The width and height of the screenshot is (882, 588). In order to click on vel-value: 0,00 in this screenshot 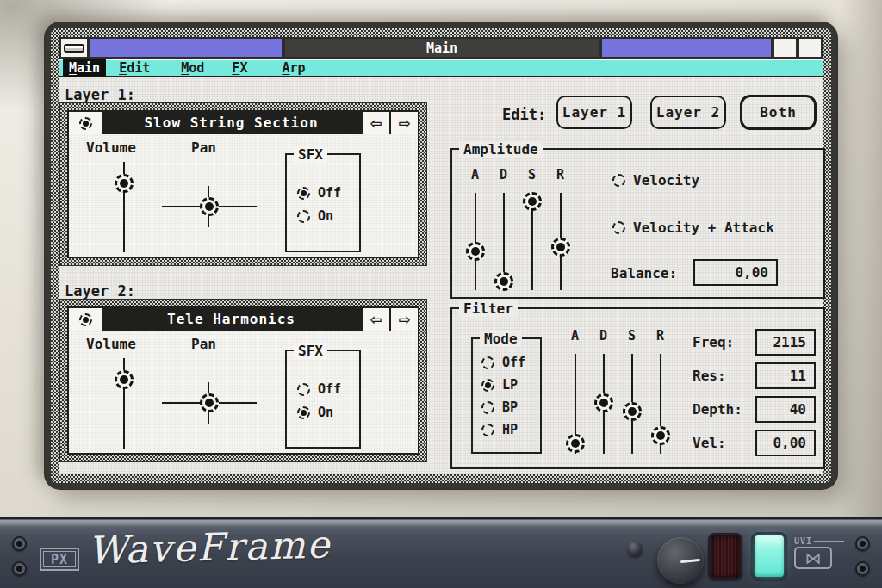, I will do `click(789, 443)`.